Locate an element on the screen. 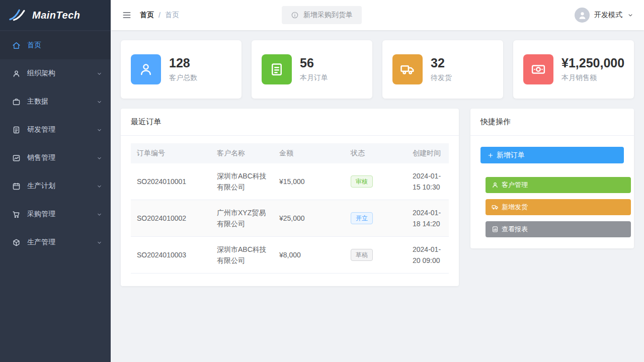 The height and width of the screenshot is (362, 644). stat-value: 56 is located at coordinates (314, 63).